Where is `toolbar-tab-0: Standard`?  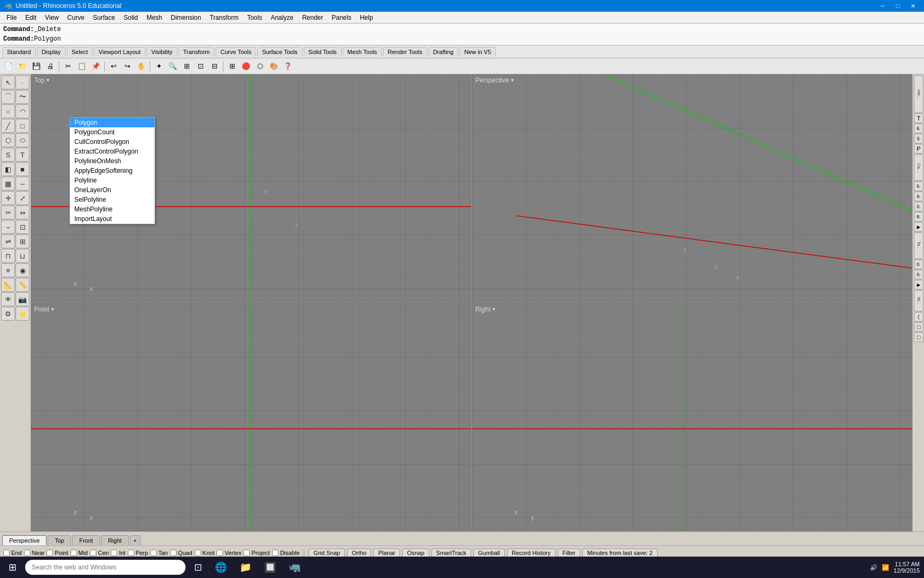 toolbar-tab-0: Standard is located at coordinates (19, 52).